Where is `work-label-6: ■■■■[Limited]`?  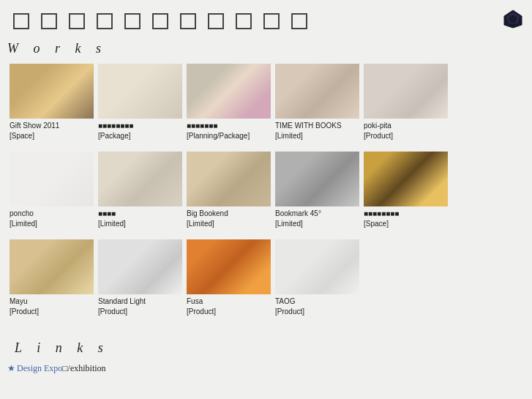
work-label-6: ■■■■[Limited] is located at coordinates (141, 219).